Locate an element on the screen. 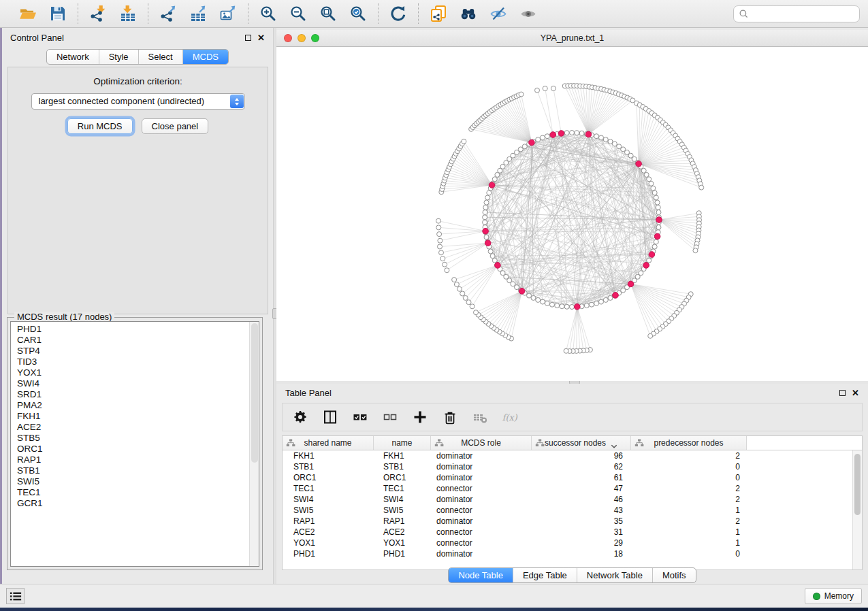 The height and width of the screenshot is (611, 868). cell-shared-name: STB1 is located at coordinates (328, 467).